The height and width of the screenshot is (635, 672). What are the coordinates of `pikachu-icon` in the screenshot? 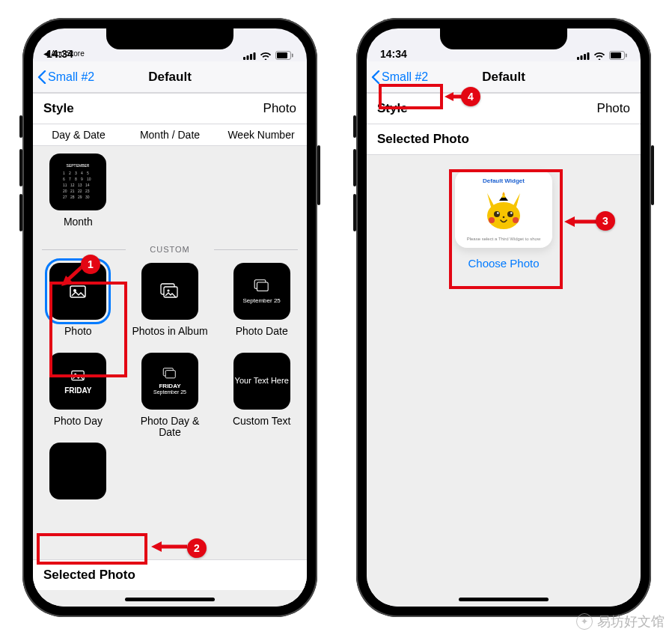 It's located at (504, 210).